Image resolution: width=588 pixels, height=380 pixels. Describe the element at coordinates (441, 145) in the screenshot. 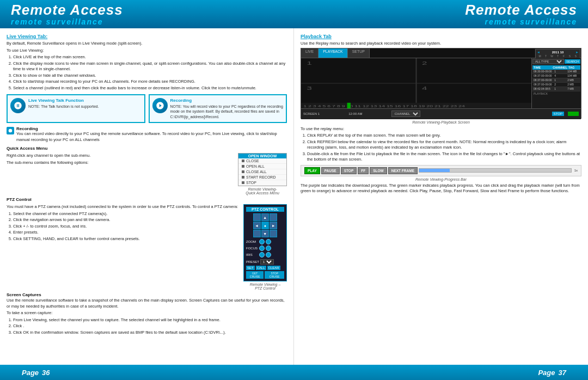

I see `replay-instructions: To use the replay menu: Click REPLAY at …` at that location.